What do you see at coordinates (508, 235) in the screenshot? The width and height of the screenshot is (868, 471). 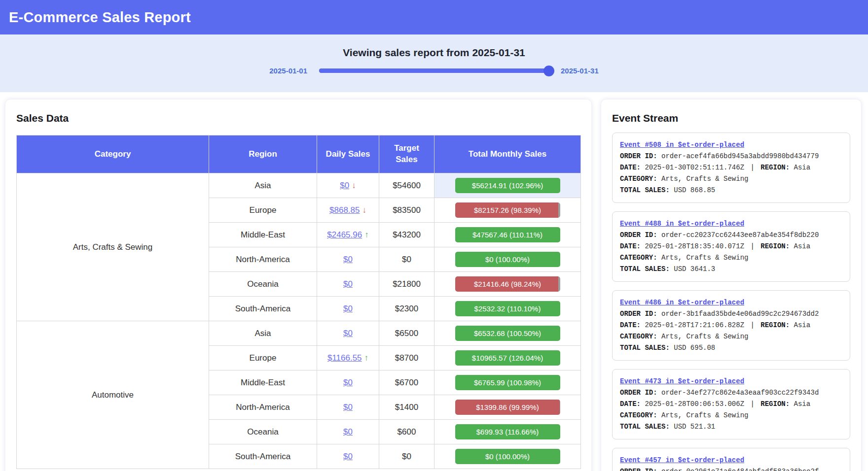 I see `monthly-sales-value: $47567.46 (110.11%)` at bounding box center [508, 235].